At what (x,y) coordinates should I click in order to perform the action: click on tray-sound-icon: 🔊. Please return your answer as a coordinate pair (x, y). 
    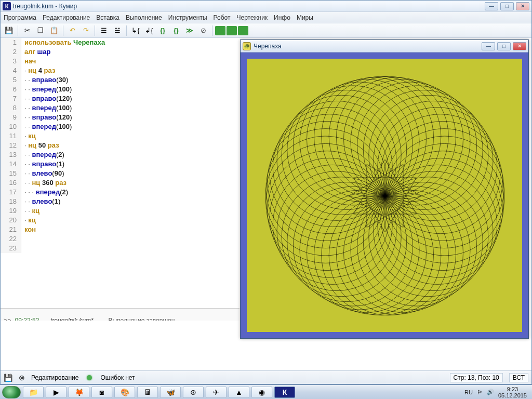
    Looking at the image, I should click on (490, 392).